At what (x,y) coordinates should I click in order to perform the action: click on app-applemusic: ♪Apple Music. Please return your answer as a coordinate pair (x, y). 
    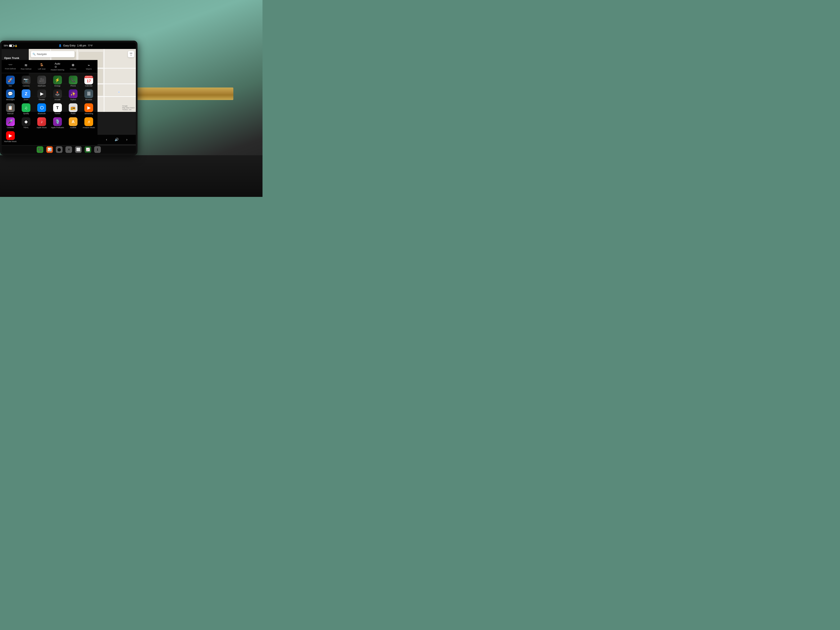
    Looking at the image, I should click on (42, 123).